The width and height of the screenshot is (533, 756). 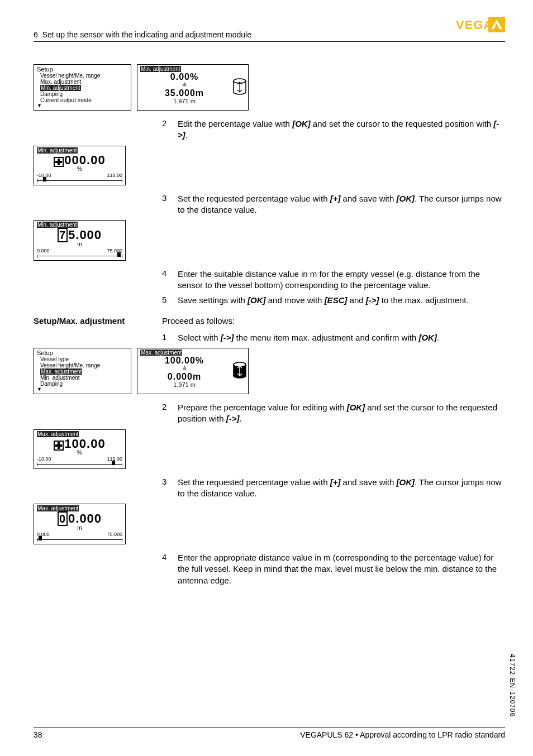 I want to click on step-4: 4 Enter the suitable distance value in m…, so click(x=334, y=280).